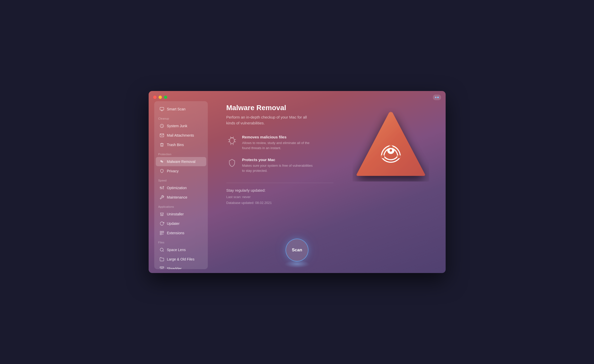 This screenshot has width=594, height=364. Describe the element at coordinates (166, 97) in the screenshot. I see `maximize-button` at that location.